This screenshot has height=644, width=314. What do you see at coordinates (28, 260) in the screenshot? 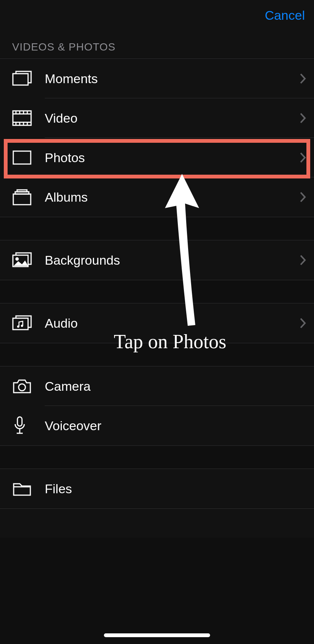
I see `backgrounds-icon` at bounding box center [28, 260].